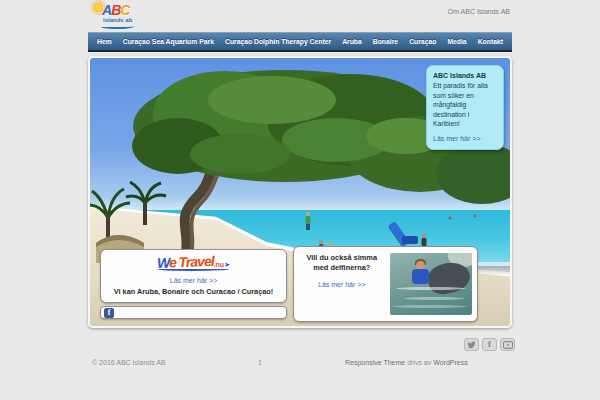 The width and height of the screenshot is (600, 400). Describe the element at coordinates (194, 312) in the screenshot. I see `facebook-bar: f` at that location.